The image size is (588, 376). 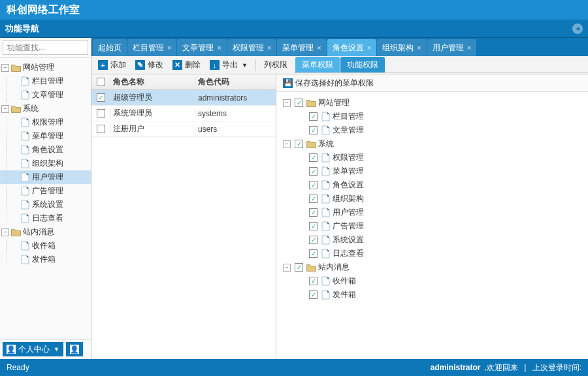 I want to click on select-all-checkbox, so click(x=101, y=82).